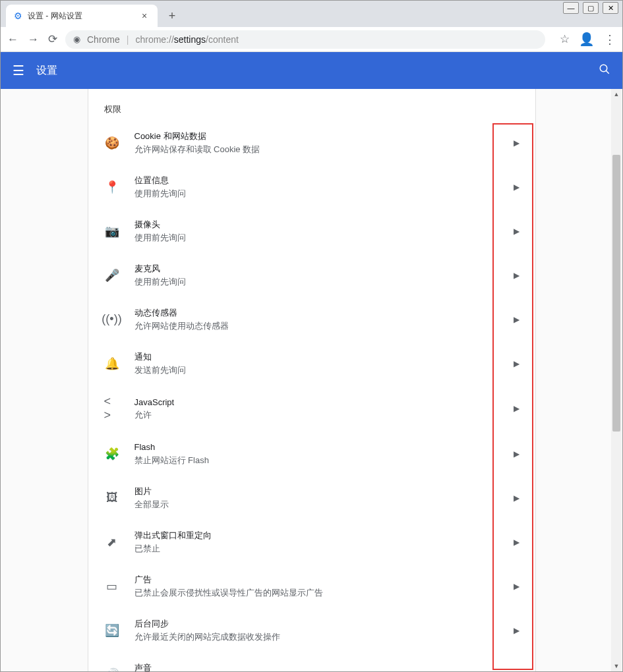 Image resolution: width=623 pixels, height=672 pixels. What do you see at coordinates (53, 40) in the screenshot?
I see `reload-button: ⟳` at bounding box center [53, 40].